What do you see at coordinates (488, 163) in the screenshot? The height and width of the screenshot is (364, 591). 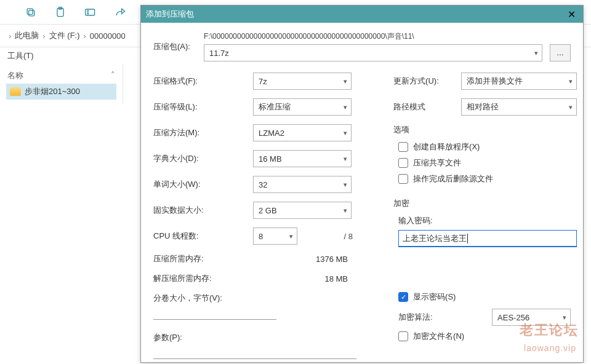 I see `option-shared: 压缩共享文件` at bounding box center [488, 163].